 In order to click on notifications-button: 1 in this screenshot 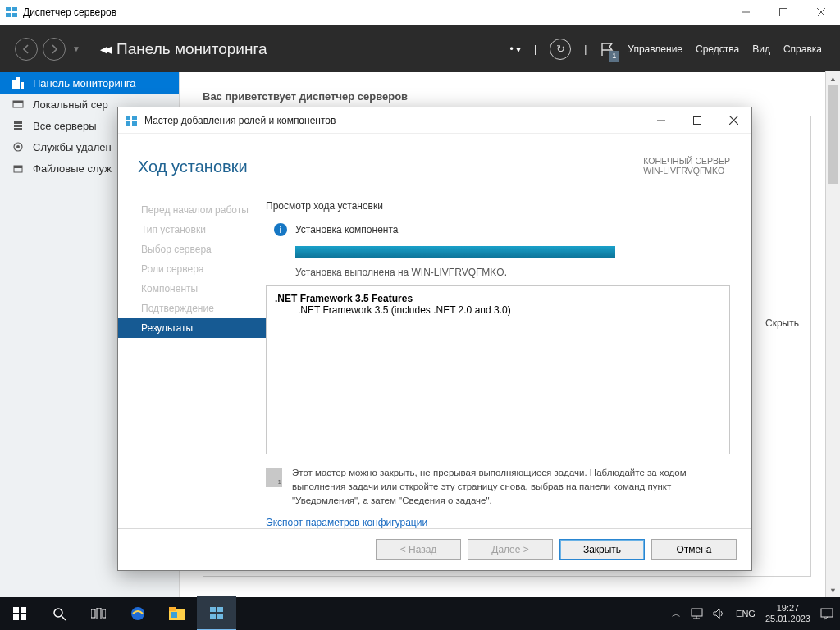, I will do `click(607, 49)`.